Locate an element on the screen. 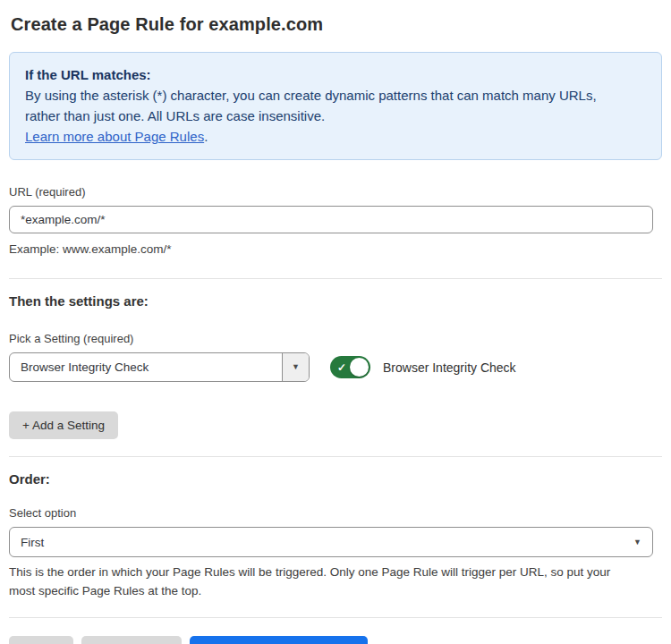 The image size is (671, 644). toggle-knob is located at coordinates (360, 367).